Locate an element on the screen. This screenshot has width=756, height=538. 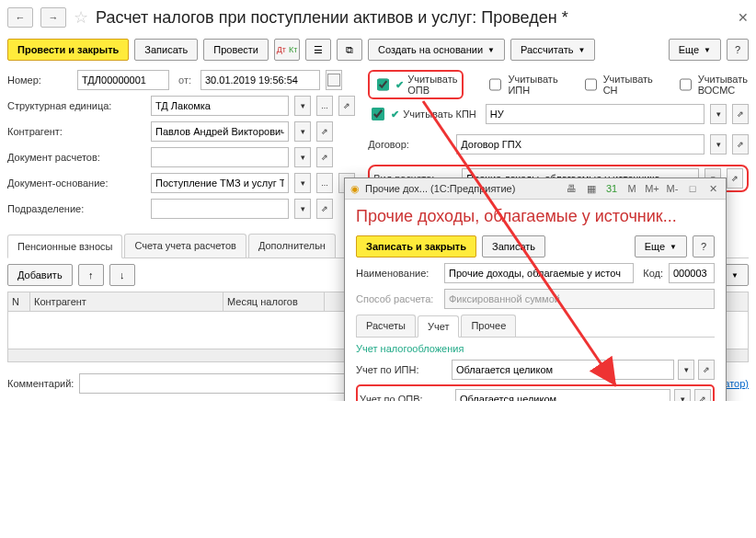
name-field is located at coordinates (539, 273).